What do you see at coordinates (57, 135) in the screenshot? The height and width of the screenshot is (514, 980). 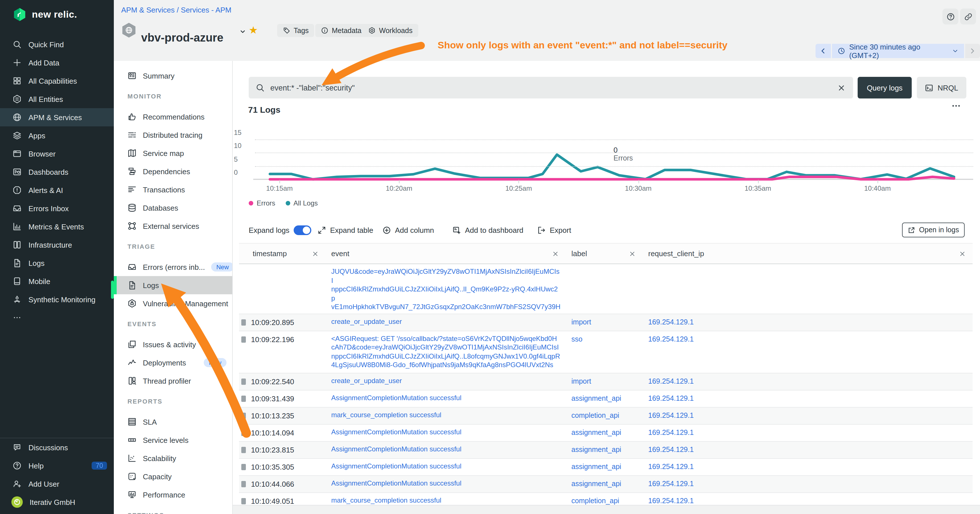 I see `sidebar-item-apps: Apps` at bounding box center [57, 135].